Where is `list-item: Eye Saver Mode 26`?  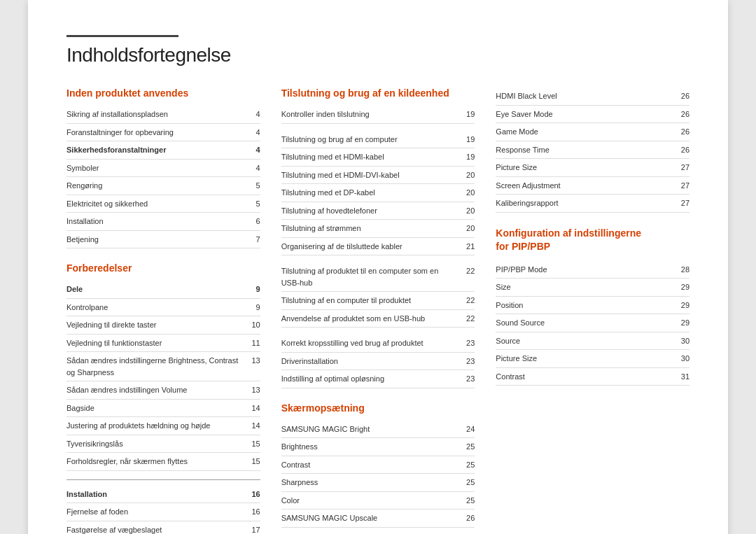 list-item: Eye Saver Mode 26 is located at coordinates (592, 115).